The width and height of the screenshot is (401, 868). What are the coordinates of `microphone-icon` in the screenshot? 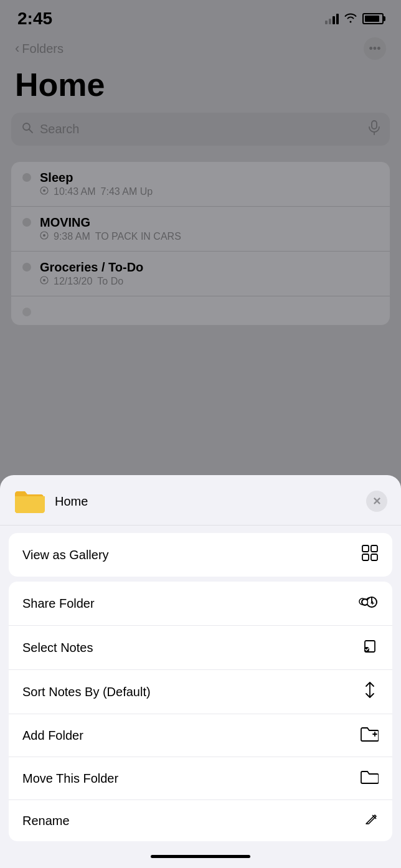 It's located at (374, 130).